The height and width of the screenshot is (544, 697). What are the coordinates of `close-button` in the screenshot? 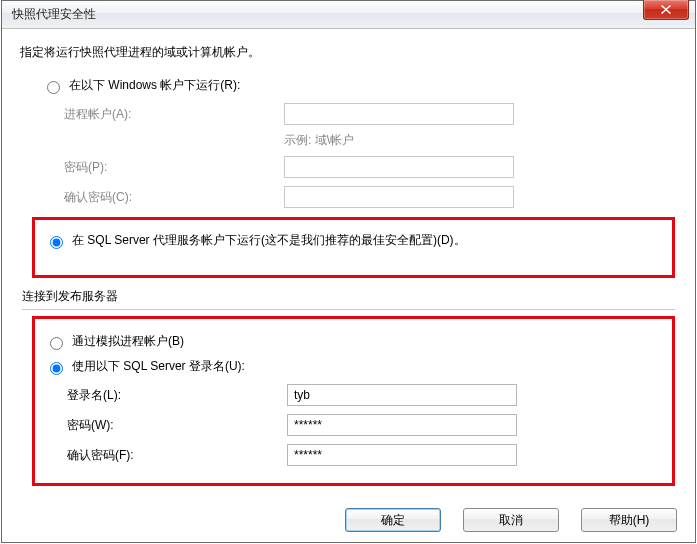 It's located at (666, 10).